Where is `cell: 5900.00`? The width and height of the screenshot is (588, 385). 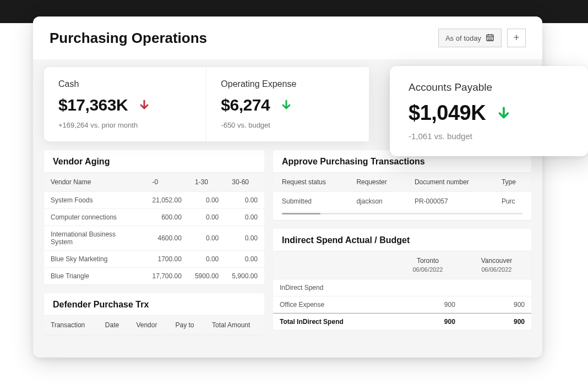
cell: 5900.00 is located at coordinates (207, 276).